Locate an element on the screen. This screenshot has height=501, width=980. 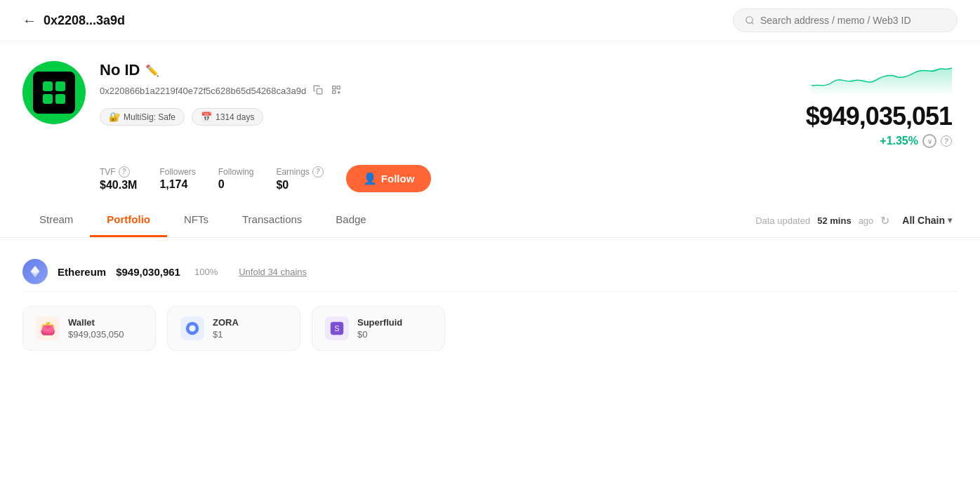
days-badge: 📅 1314 days is located at coordinates (227, 116).